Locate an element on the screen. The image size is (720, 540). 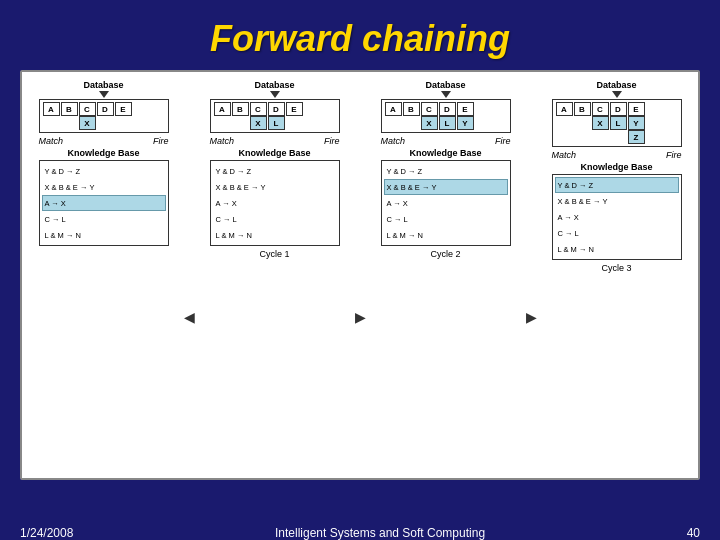
cycle-block-3: Database A B C D E X is located at coordinates (617, 277).